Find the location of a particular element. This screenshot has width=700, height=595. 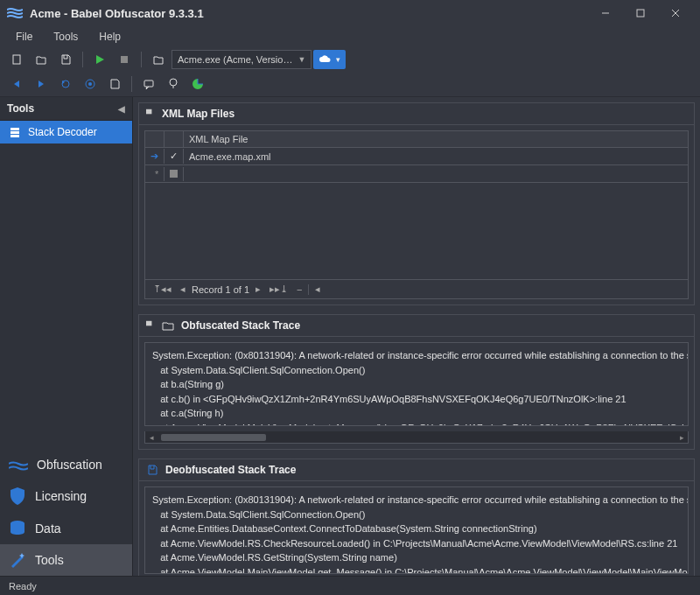

statusbar: Ready is located at coordinates (350, 585).